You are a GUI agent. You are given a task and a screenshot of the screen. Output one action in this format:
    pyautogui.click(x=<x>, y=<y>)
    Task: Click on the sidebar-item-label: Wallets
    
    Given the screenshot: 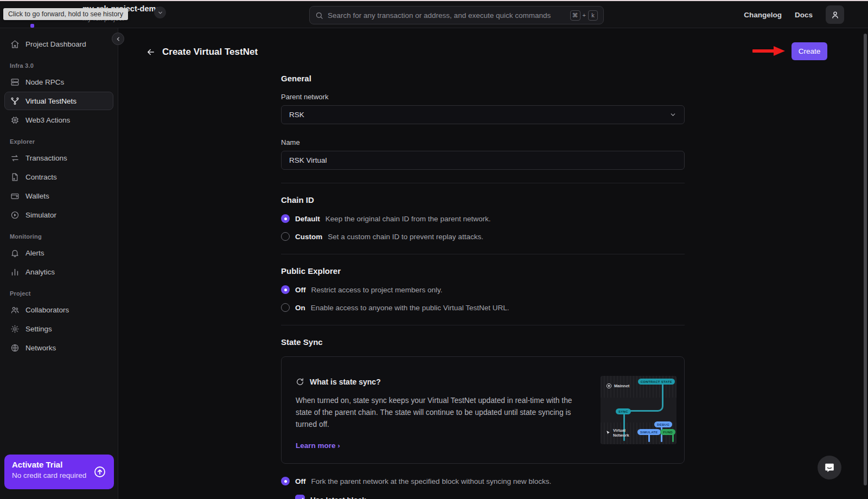 What is the action you would take?
    pyautogui.click(x=37, y=196)
    